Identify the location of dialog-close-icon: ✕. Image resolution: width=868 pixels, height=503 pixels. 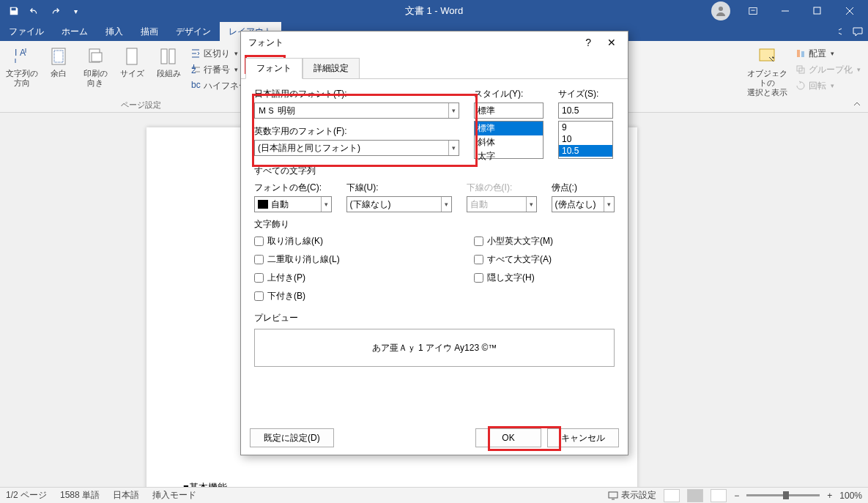
(612, 42).